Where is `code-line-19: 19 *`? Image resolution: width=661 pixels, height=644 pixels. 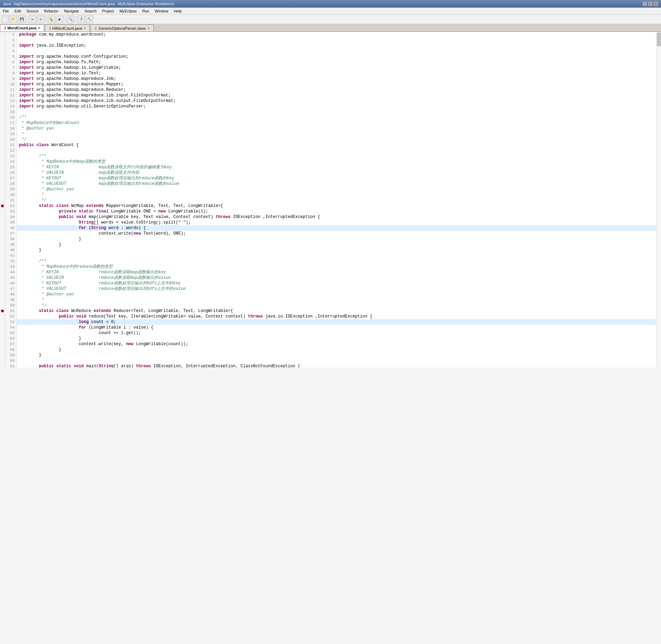
code-line-19: 19 * is located at coordinates (328, 134).